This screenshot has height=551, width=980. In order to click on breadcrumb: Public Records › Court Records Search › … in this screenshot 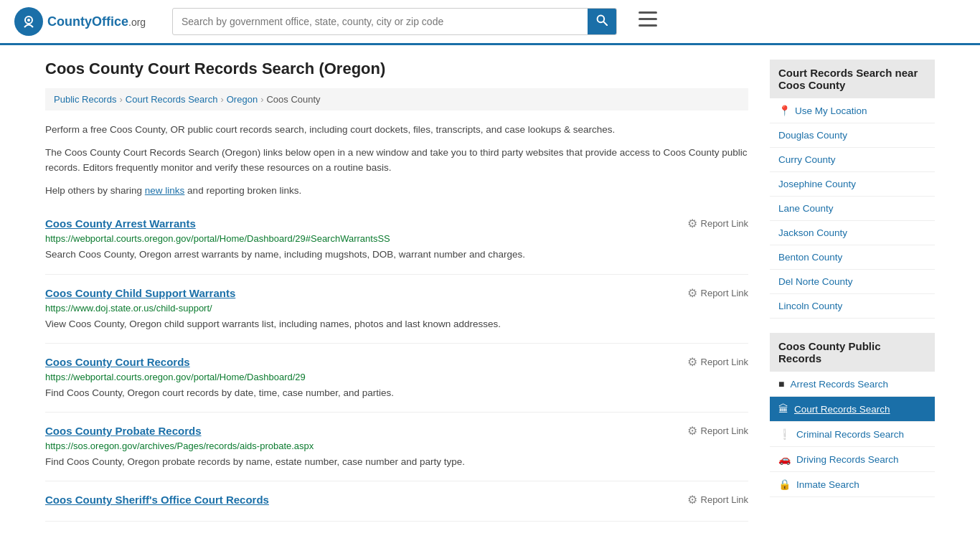, I will do `click(397, 99)`.